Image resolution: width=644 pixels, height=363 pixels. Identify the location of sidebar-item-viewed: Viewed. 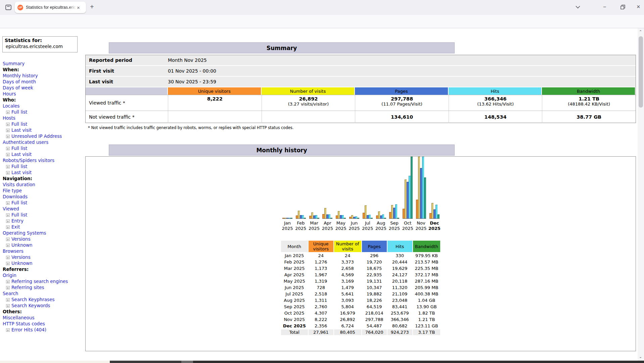
(44, 209).